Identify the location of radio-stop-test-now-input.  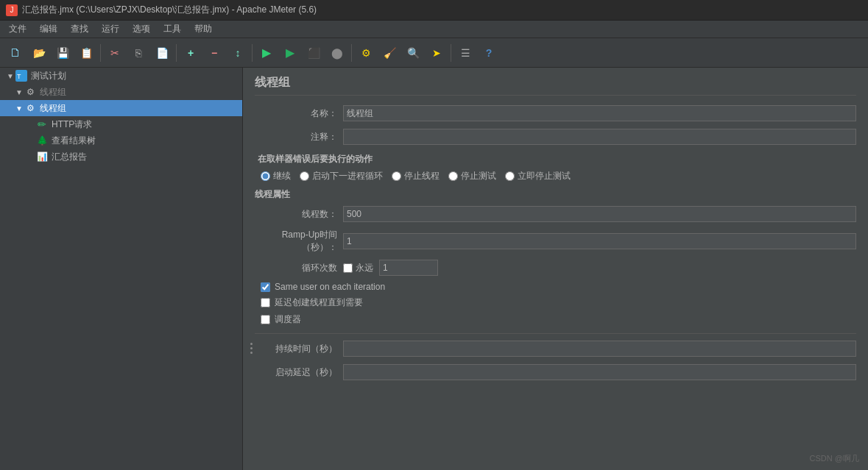
(509, 177).